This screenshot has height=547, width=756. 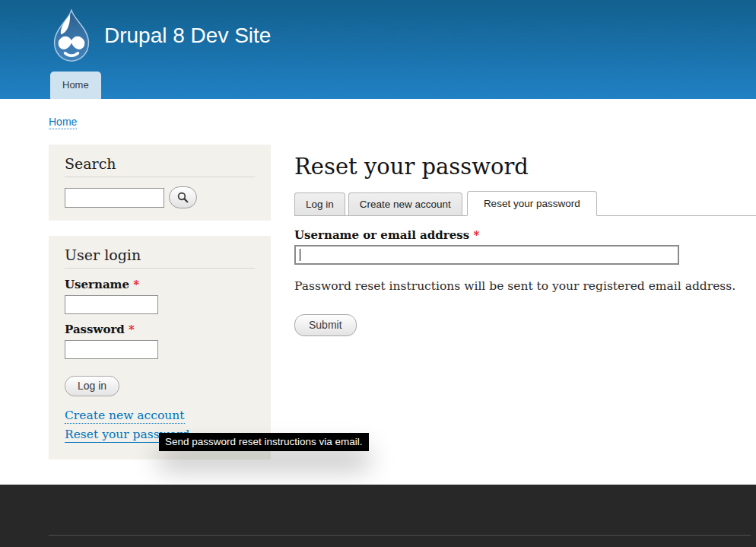 What do you see at coordinates (160, 348) in the screenshot?
I see `user-login-block: User login Username * Password * Log in …` at bounding box center [160, 348].